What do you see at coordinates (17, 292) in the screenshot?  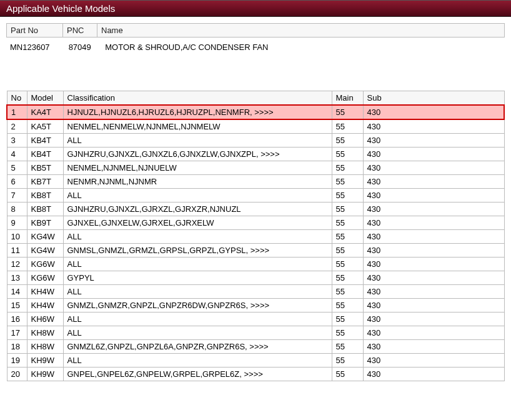 I see `cell-no: 14` at bounding box center [17, 292].